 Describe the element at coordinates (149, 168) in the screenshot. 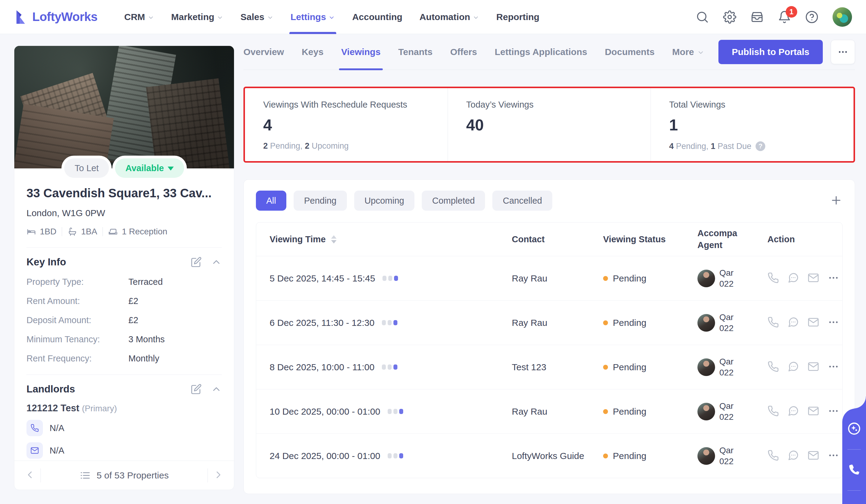

I see `availability-badge: Available` at that location.